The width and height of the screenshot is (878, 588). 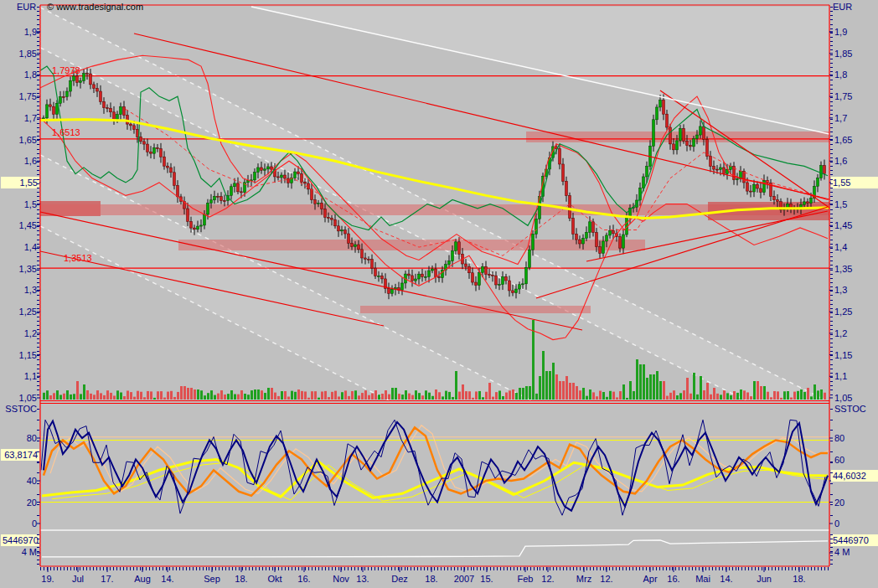 What do you see at coordinates (19, 32) in the screenshot?
I see `price-tick-label-left: 1,9` at bounding box center [19, 32].